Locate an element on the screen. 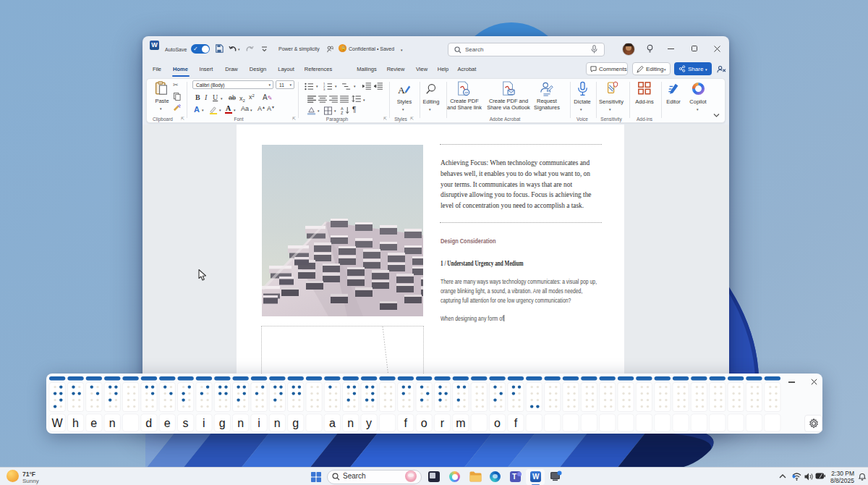 Image resolution: width=868 pixels, height=485 pixels. svg-text: y is located at coordinates (369, 423).